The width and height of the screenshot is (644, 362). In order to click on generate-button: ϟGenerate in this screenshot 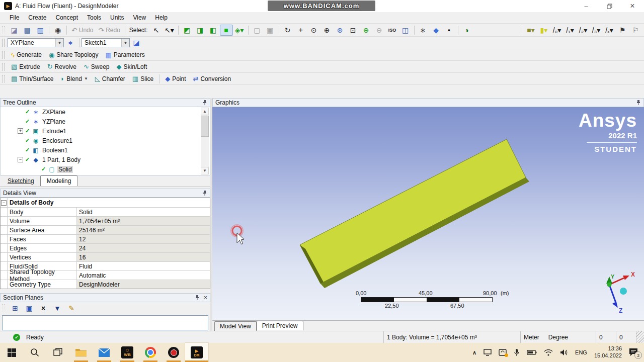, I will do `click(26, 55)`.